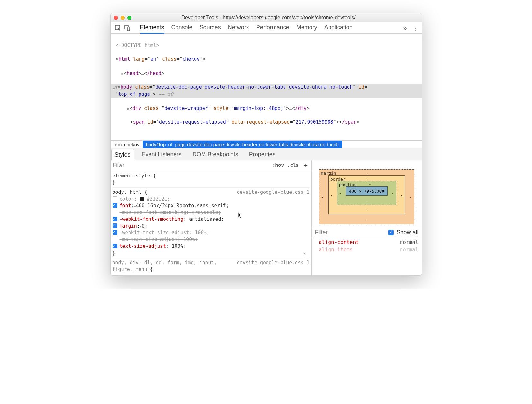 Image resolution: width=532 pixels, height=404 pixels. I want to click on computed-pane: margin - - - - border - - - - padding, so click(367, 218).